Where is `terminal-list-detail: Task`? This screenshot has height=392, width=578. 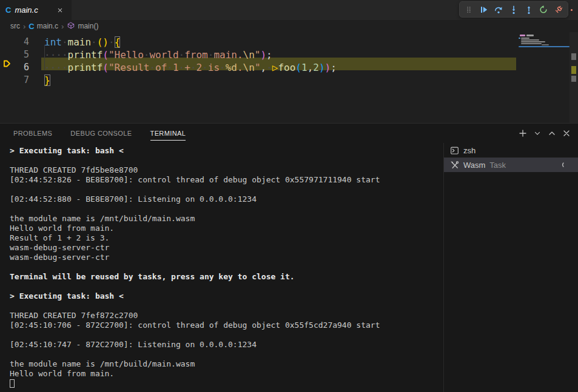 terminal-list-detail: Task is located at coordinates (497, 165).